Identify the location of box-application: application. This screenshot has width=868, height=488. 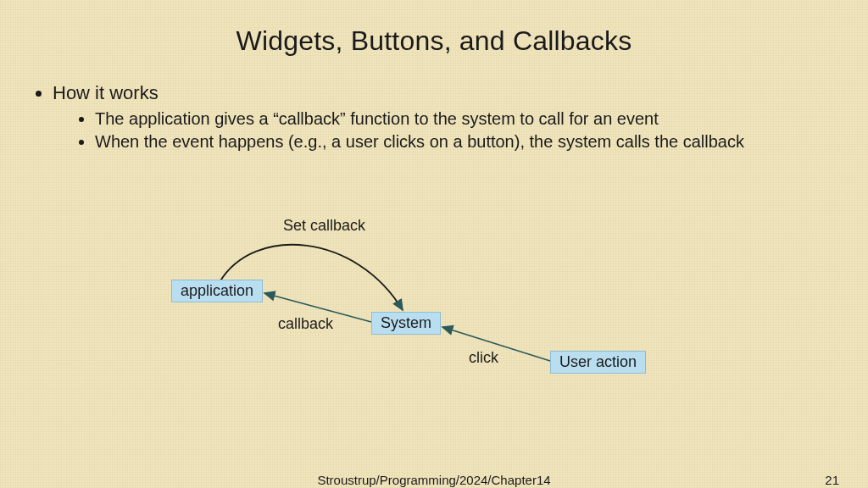
(217, 291).